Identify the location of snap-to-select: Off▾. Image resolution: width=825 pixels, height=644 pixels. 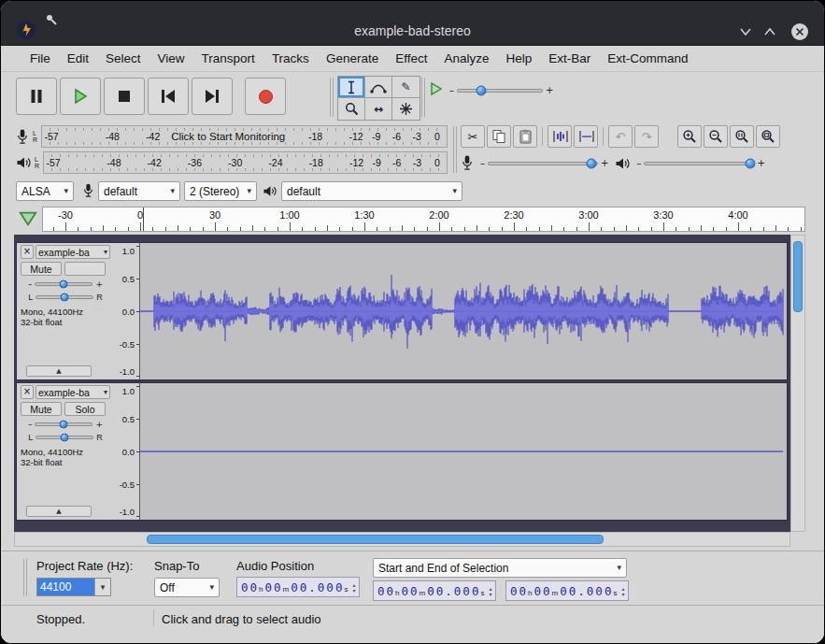
(187, 587).